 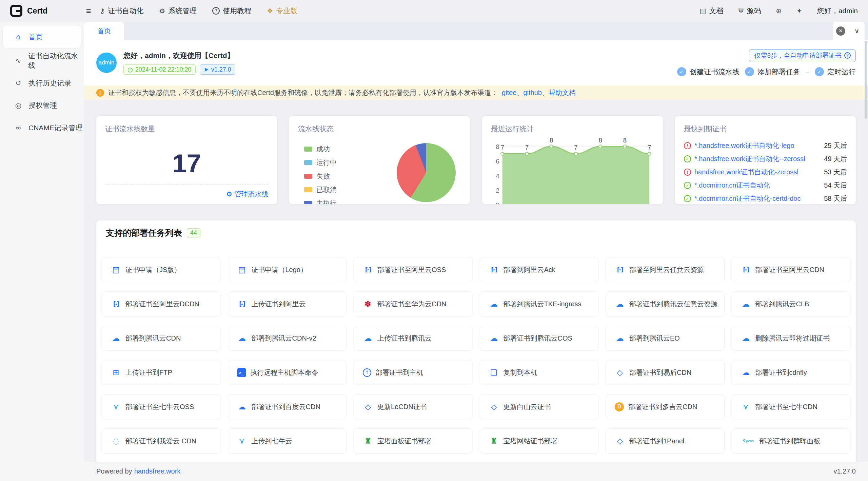 I want to click on task-card: [-]部署证书至阿里云OSS, so click(x=413, y=270).